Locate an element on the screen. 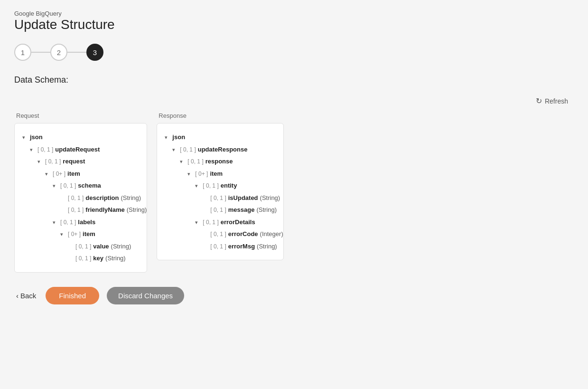  step-2-label: 2 is located at coordinates (59, 52).